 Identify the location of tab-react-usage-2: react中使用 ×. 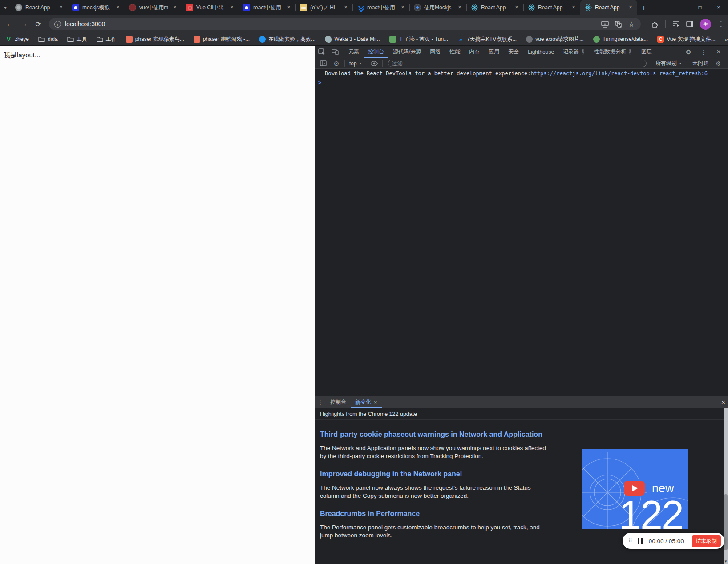
(381, 8).